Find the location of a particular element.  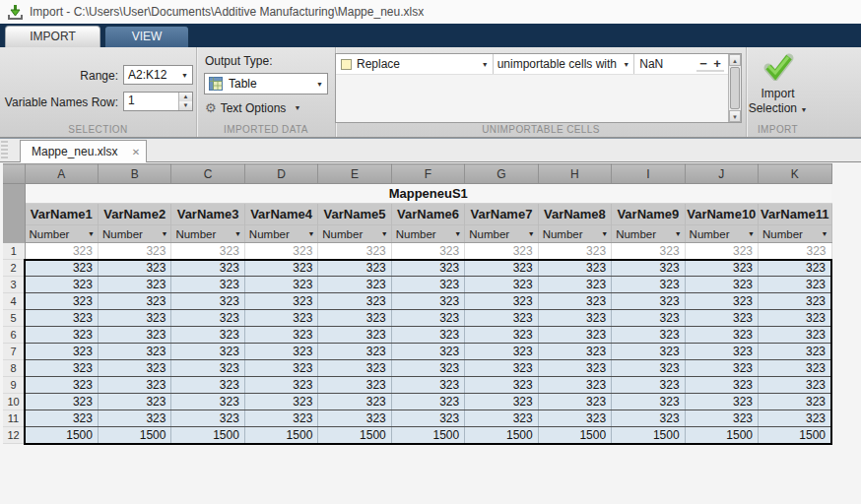

varname-header-6: VarName6 is located at coordinates (428, 215).